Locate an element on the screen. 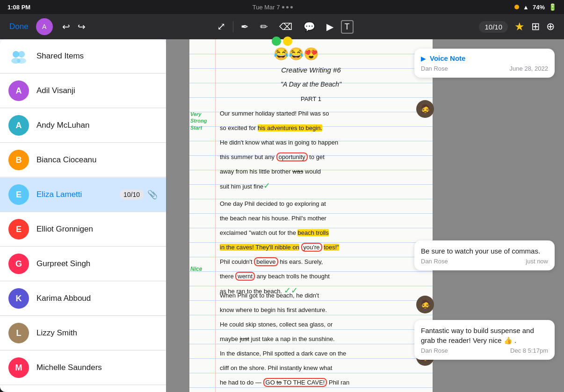 This screenshot has width=564, height=392. fantastic-comment-meta: Dan Rose Dec 8 5:17pm is located at coordinates (484, 351).